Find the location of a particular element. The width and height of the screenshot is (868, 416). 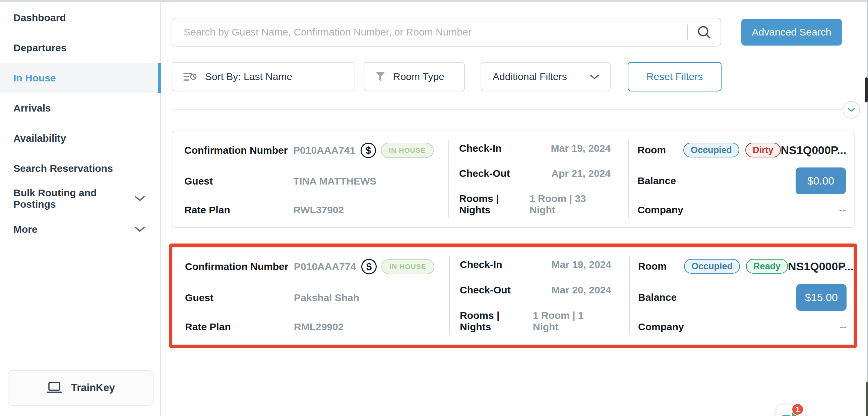

sidebar-item-label: More is located at coordinates (26, 229).